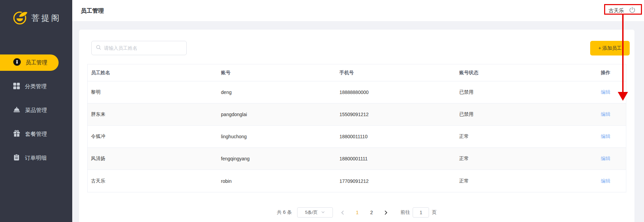  I want to click on sidebar-item-label: 套餐管理, so click(36, 134).